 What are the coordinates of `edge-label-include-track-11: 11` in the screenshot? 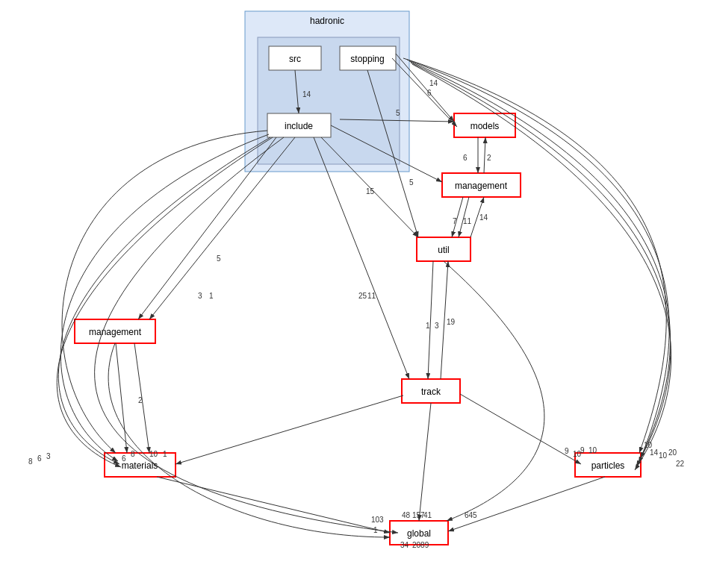 It's located at (372, 295).